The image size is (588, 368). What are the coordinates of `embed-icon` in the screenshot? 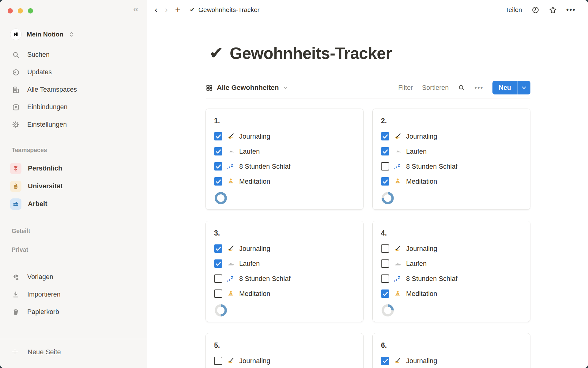 It's located at (16, 107).